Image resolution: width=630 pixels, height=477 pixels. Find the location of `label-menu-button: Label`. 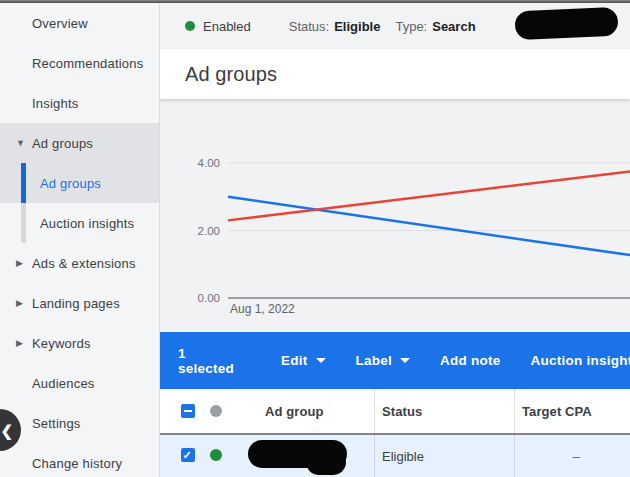

label-menu-button: Label is located at coordinates (384, 360).